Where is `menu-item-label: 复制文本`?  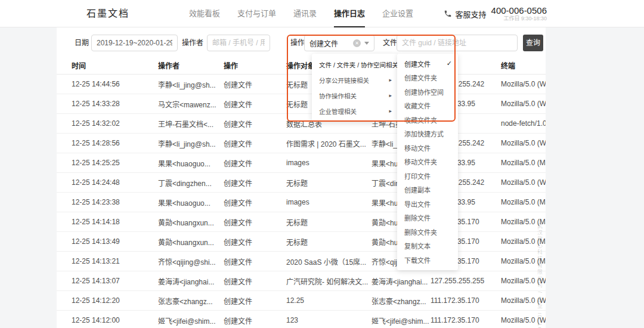
menu-item-label: 复制文本 is located at coordinates (417, 246).